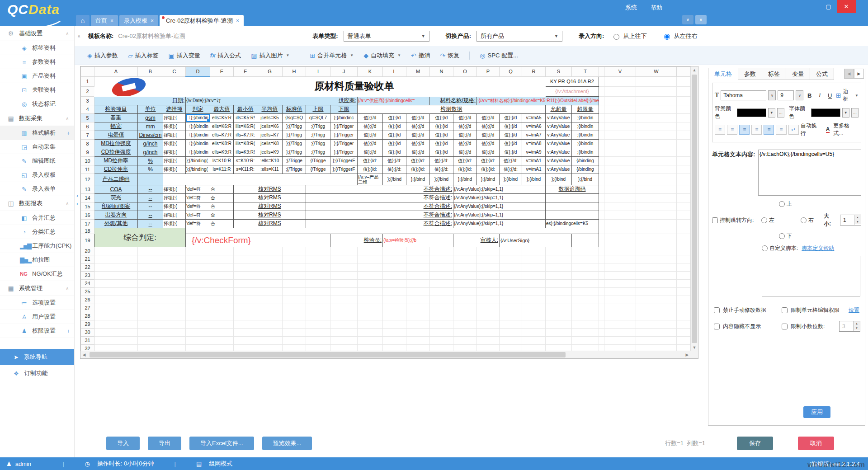 This screenshot has height=470, width=868. I want to click on sheet-cell: v=/mA9, so click(534, 152).